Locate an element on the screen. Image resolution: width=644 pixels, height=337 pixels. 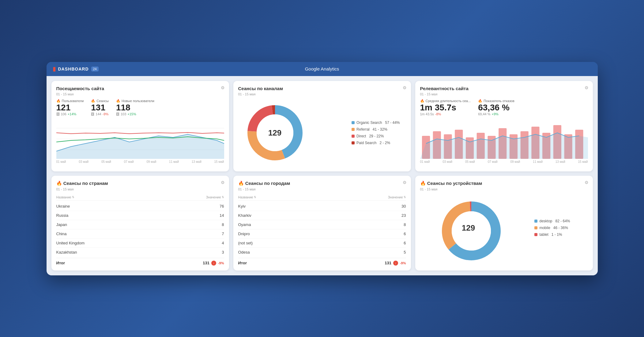
table-row: Dnipro6 is located at coordinates (322, 234).